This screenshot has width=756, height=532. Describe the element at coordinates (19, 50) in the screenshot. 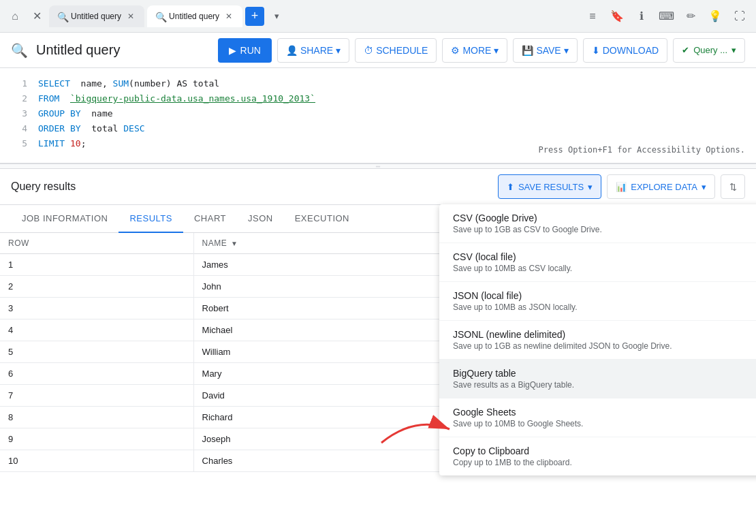

I see `search-icon: 🔍` at that location.